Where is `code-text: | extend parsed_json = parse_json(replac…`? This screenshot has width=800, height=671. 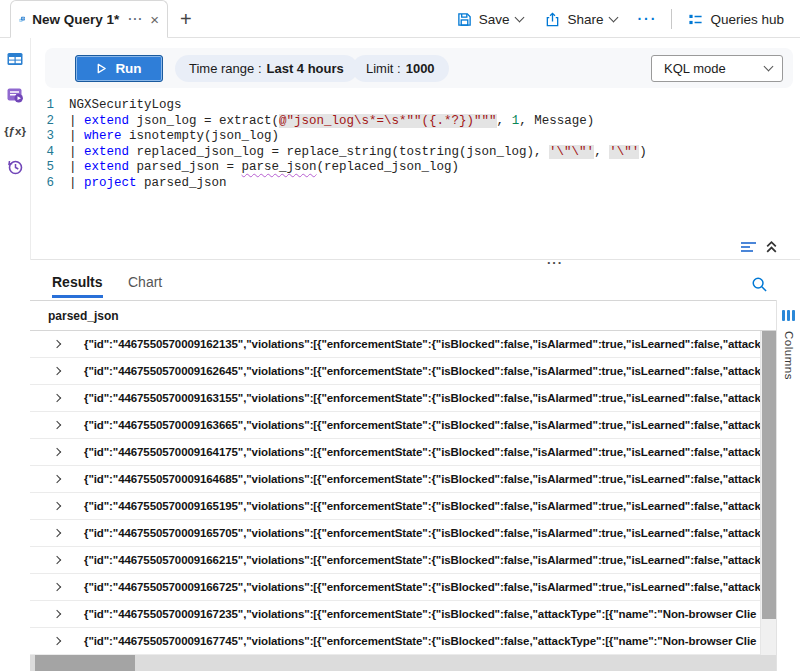
code-text: | extend parsed_json = parse_json(replac… is located at coordinates (264, 168).